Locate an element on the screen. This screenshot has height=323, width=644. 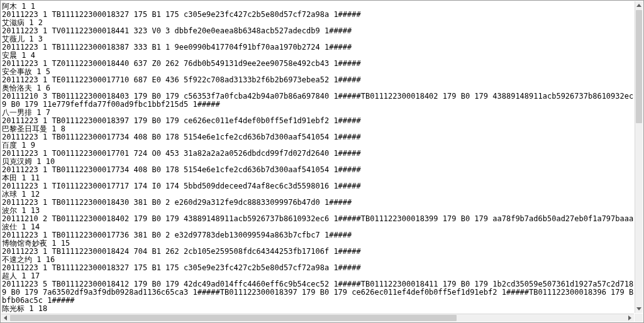
chevron-down-icon is located at coordinates (639, 309).